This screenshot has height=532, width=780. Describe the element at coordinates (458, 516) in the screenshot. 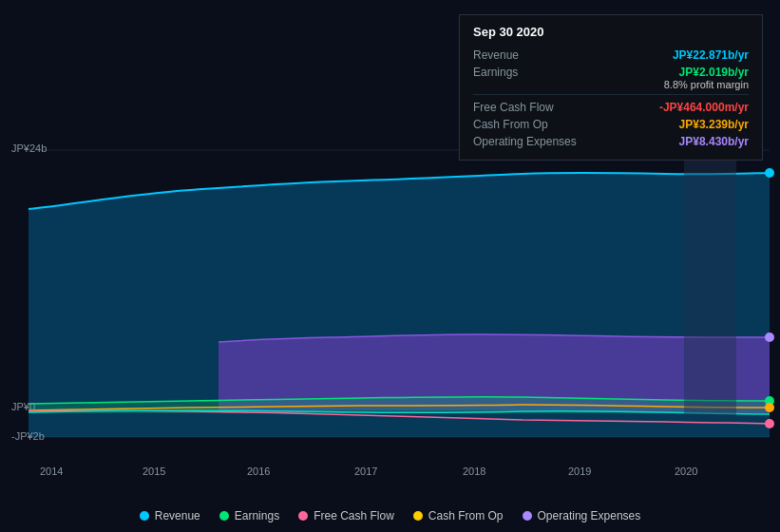

I see `legend-cashfromop: Cash From Op` at that location.